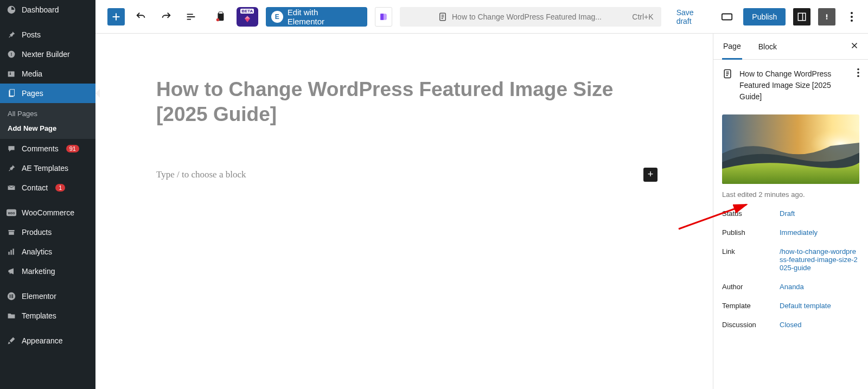  I want to click on sidebar-item-templates: Templates, so click(48, 316).